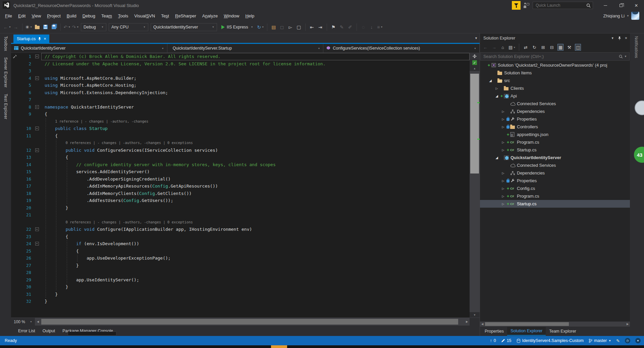 The width and height of the screenshot is (644, 348). Describe the element at coordinates (32, 39) in the screenshot. I see `document-tab-startup-cs: Startup.cs ×` at that location.